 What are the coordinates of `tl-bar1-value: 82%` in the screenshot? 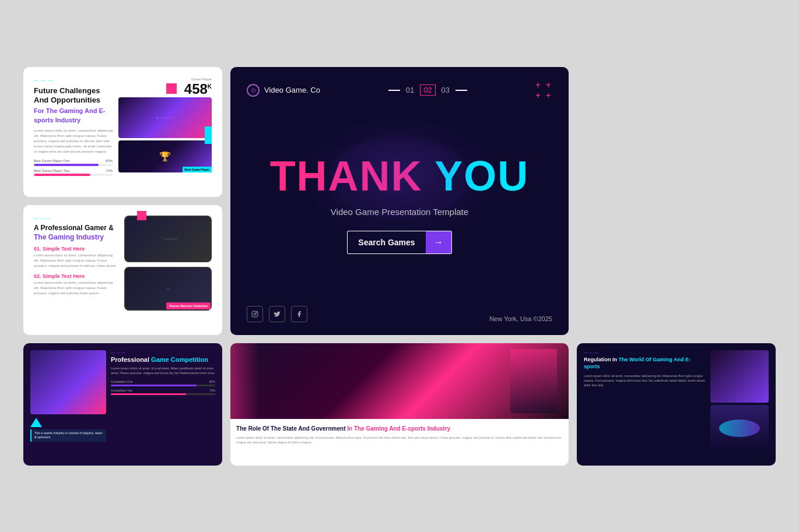 It's located at (109, 161).